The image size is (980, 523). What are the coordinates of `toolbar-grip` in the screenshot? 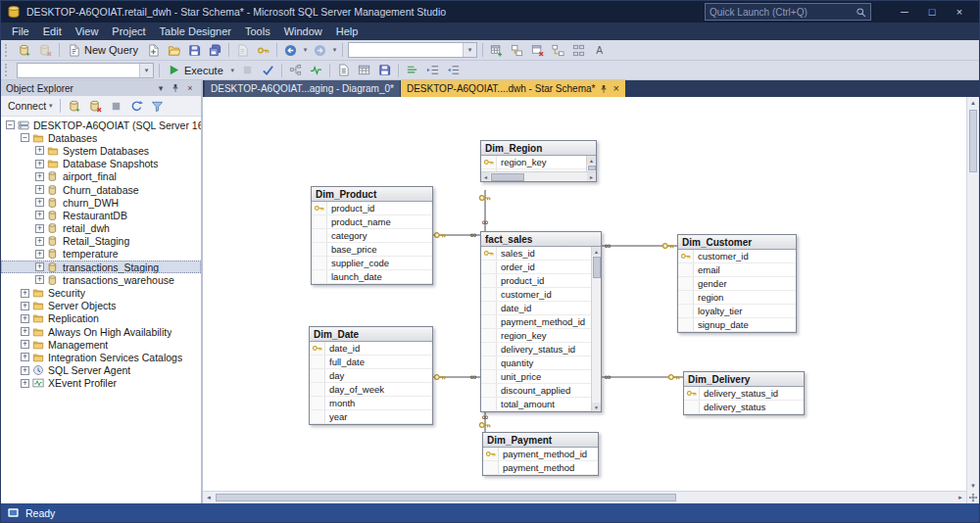 It's located at (8, 51).